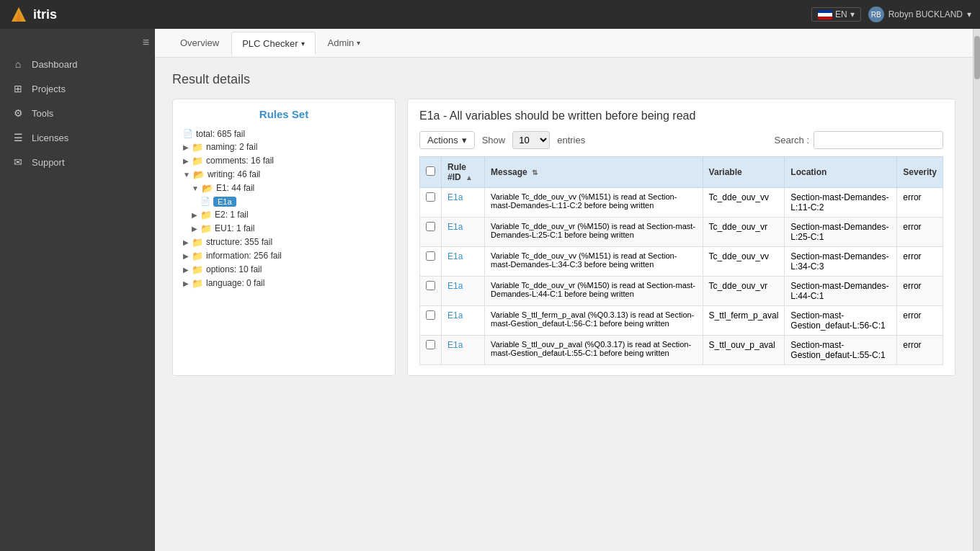  I want to click on tab-plc-checker: PLC Checker ▾, so click(273, 43).